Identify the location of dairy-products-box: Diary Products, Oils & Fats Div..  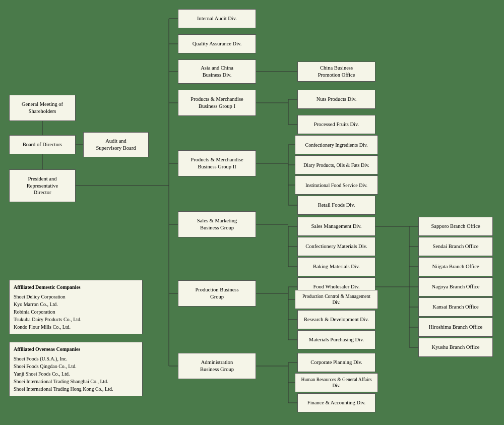
(337, 165).